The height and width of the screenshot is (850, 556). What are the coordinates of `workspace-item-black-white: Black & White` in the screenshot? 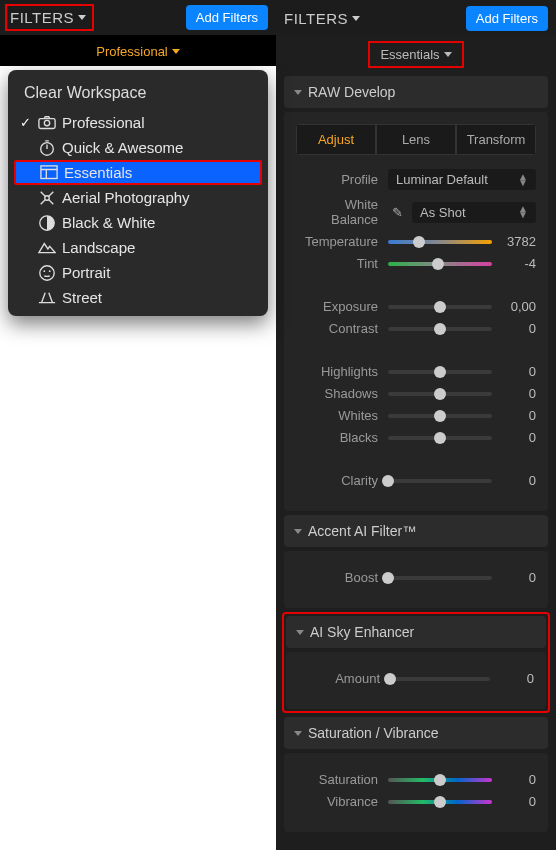 It's located at (138, 222).